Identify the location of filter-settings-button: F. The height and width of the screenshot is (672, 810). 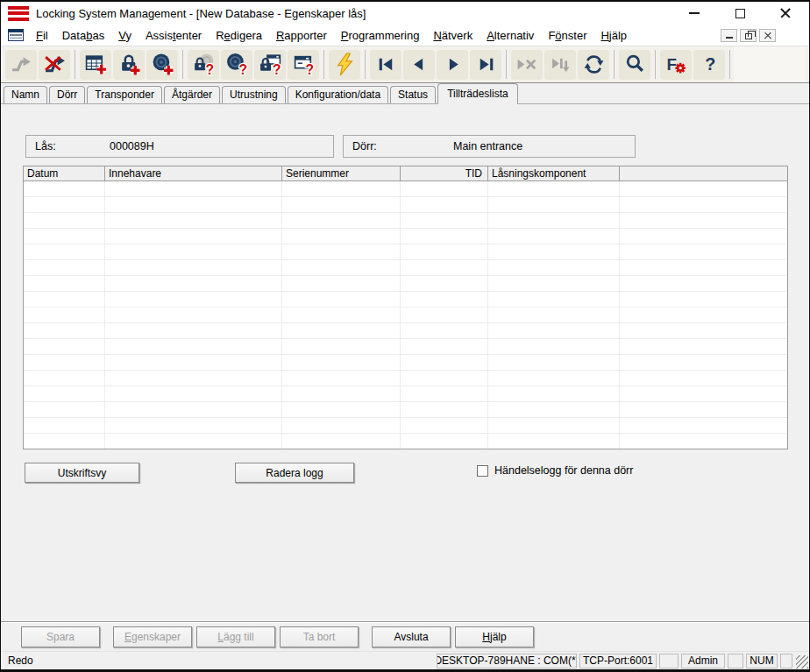
(676, 65).